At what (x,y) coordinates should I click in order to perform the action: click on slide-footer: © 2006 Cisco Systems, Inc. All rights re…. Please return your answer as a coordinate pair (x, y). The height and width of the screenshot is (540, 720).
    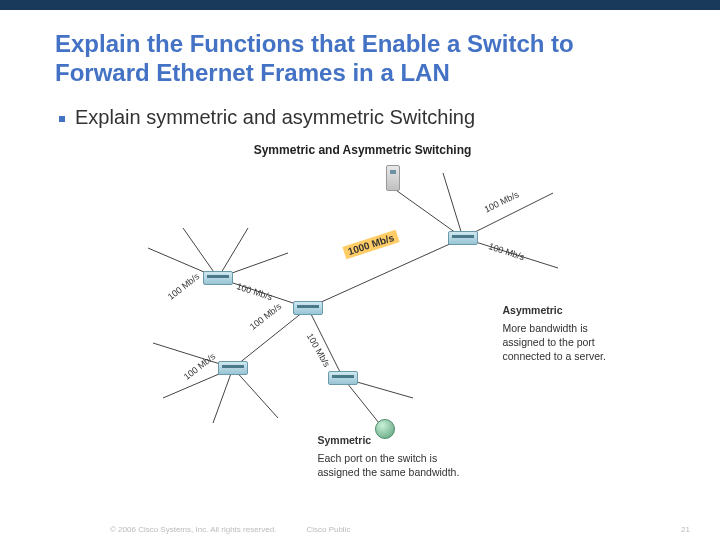
    Looking at the image, I should click on (360, 530).